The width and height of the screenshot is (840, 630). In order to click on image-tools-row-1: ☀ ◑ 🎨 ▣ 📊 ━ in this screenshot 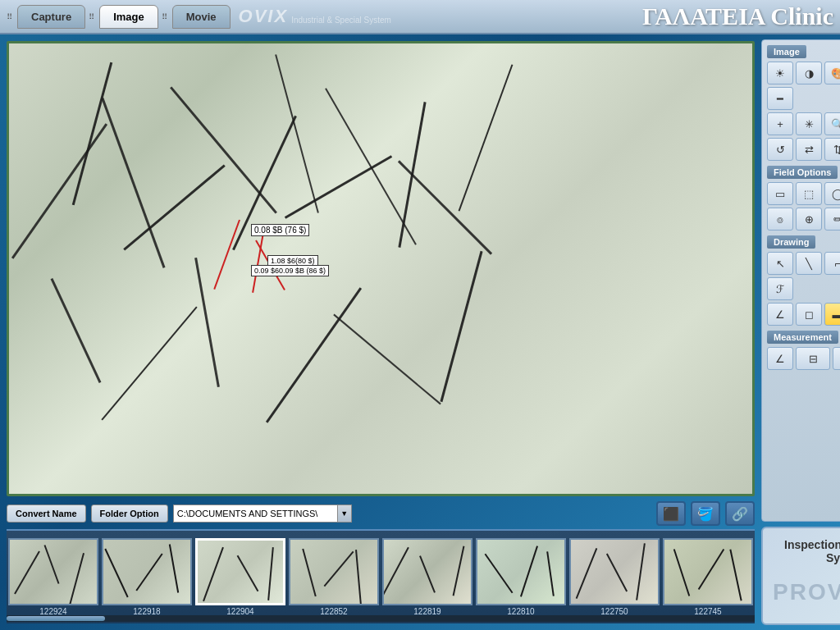, I will do `click(804, 85)`.